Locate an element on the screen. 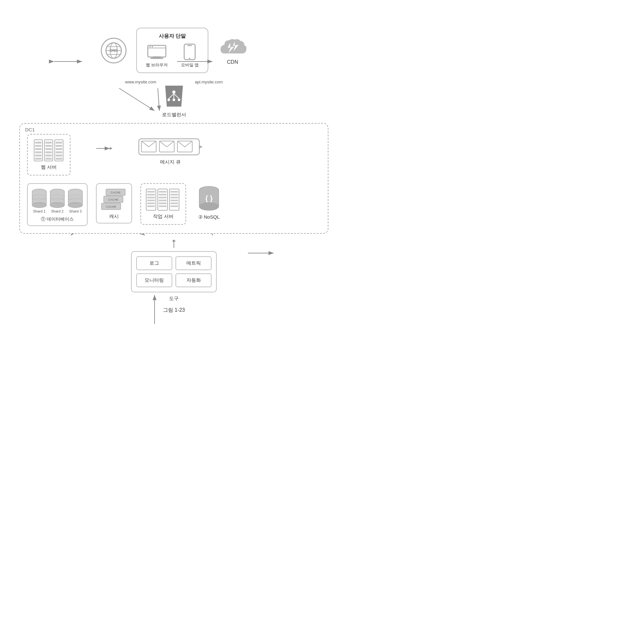 The height and width of the screenshot is (644, 644). dc1-container: DC1 is located at coordinates (174, 178).